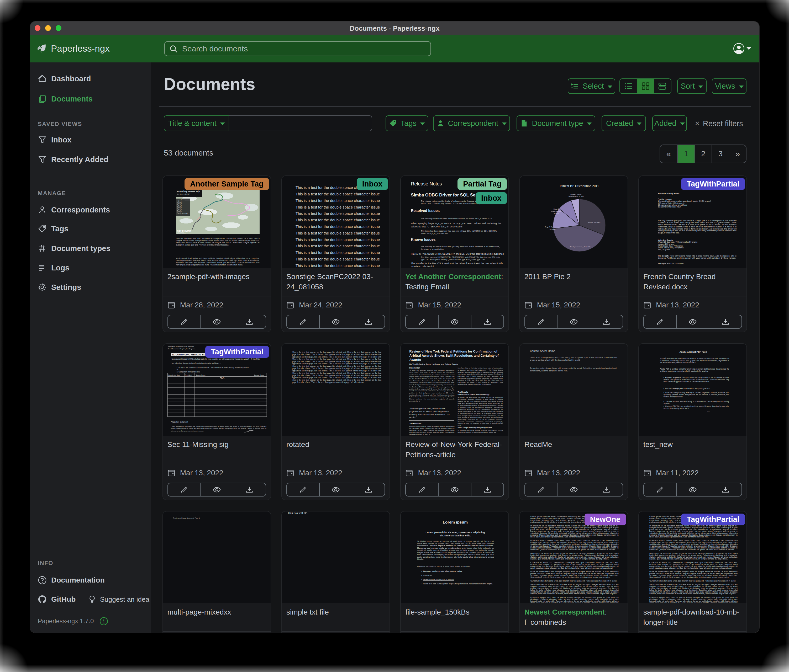 The width and height of the screenshot is (789, 672). Describe the element at coordinates (201, 375) in the screenshot. I see `svg-text: Course Name` at that location.